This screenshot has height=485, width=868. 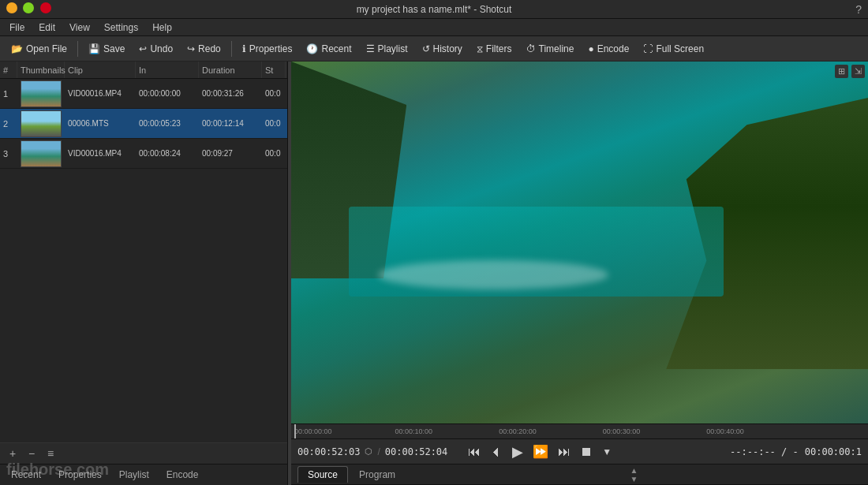 I want to click on save-button: 💾 Save, so click(x=107, y=49).